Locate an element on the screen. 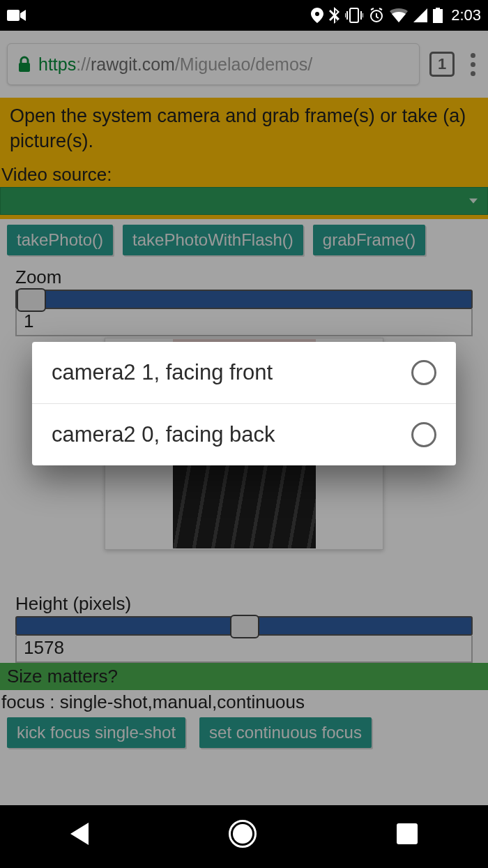  video-source-label: Video source: is located at coordinates (244, 174).